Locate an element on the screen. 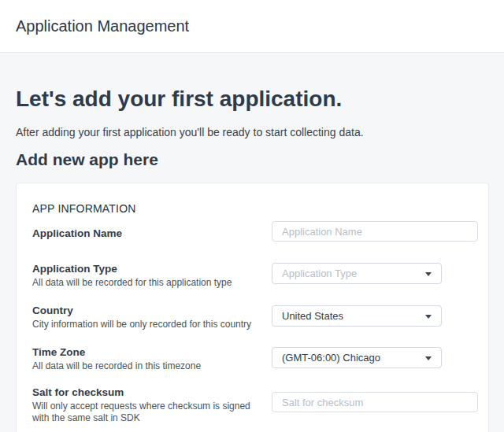  form-row-salt-for-checksum: Salt for checksum Will only accept reque… is located at coordinates (255, 405).